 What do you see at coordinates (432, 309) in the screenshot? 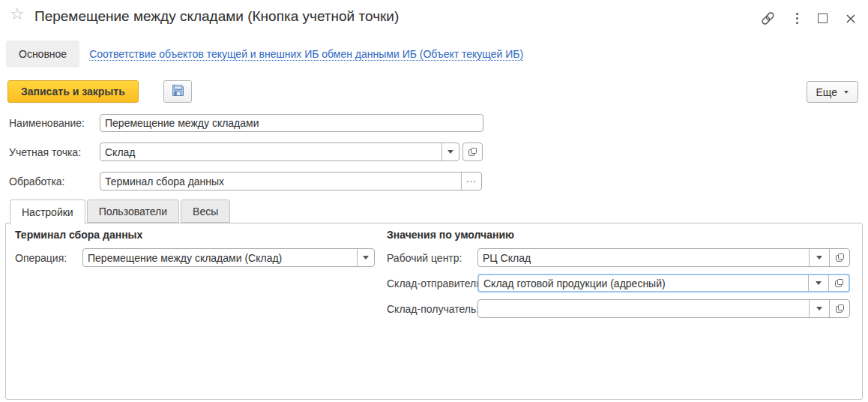
I see `warehouse-receiver-label: Склад-получатель:` at bounding box center [432, 309].